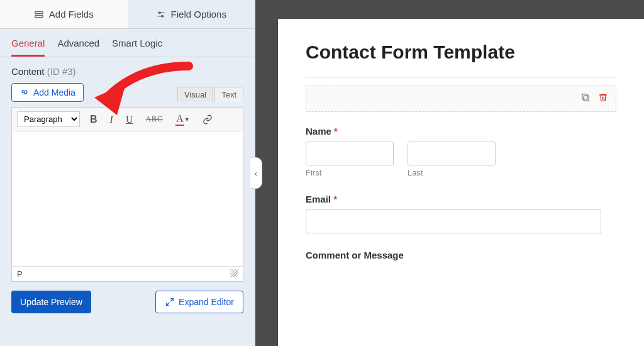  What do you see at coordinates (64, 14) in the screenshot?
I see `tab-add-fields: Add Fields` at bounding box center [64, 14].